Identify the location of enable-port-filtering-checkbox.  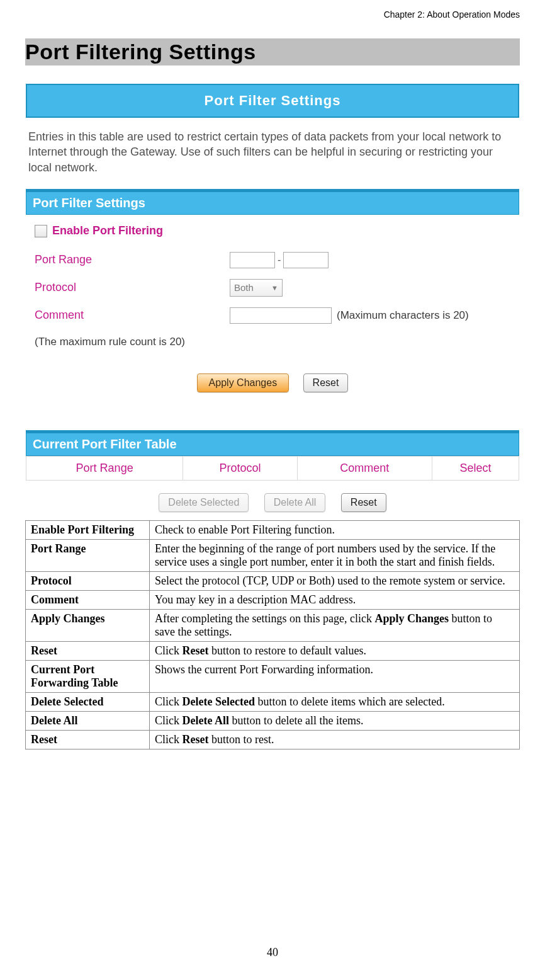
(41, 231).